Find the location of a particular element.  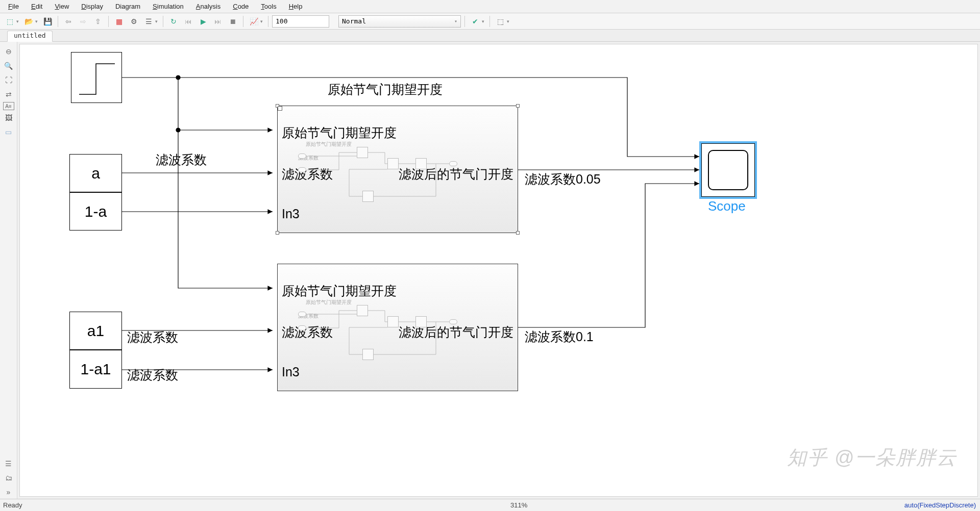

image-icon: 🖼 is located at coordinates (9, 118).